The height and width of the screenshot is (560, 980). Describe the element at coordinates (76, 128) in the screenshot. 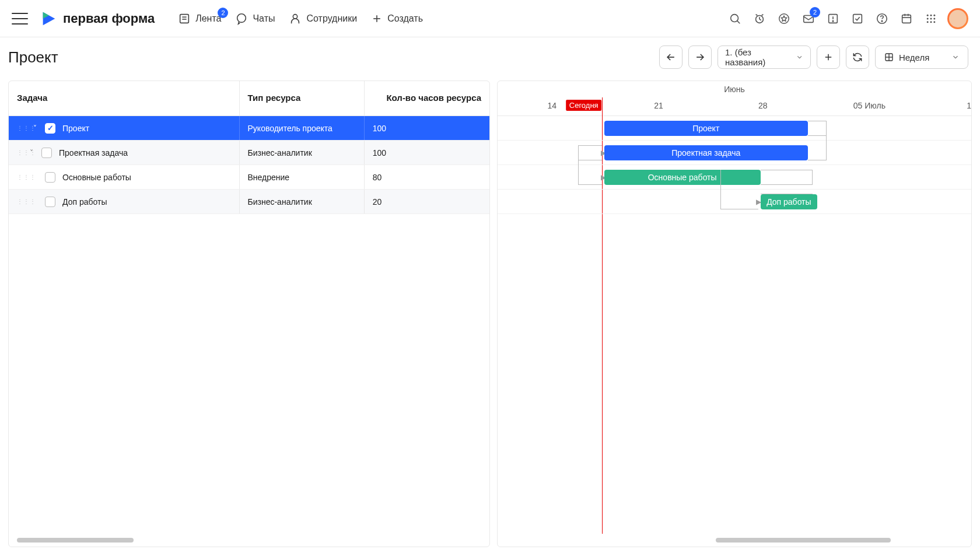

I see `task-name: Проект` at that location.